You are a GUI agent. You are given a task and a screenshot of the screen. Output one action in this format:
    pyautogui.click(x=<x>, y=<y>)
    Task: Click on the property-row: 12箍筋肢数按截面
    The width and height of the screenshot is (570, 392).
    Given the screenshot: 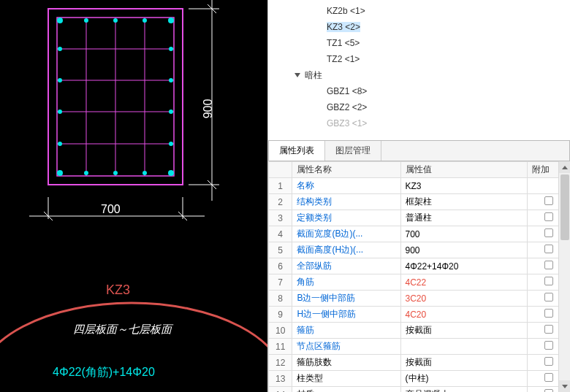 What is the action you would take?
    pyautogui.click(x=419, y=363)
    